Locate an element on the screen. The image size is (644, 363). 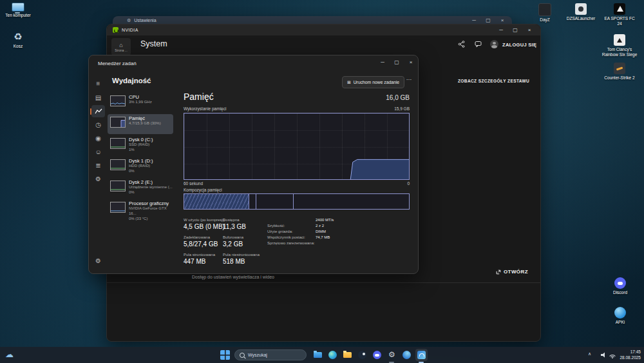
nav-services: ⚙ is located at coordinates (98, 179).